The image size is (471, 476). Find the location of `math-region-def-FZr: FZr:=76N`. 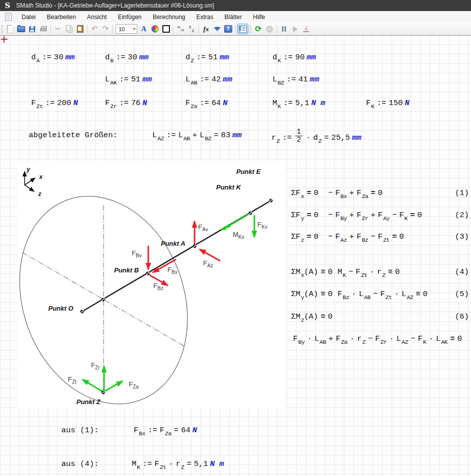

math-region-def-FZr: FZr:=76N is located at coordinates (126, 105).